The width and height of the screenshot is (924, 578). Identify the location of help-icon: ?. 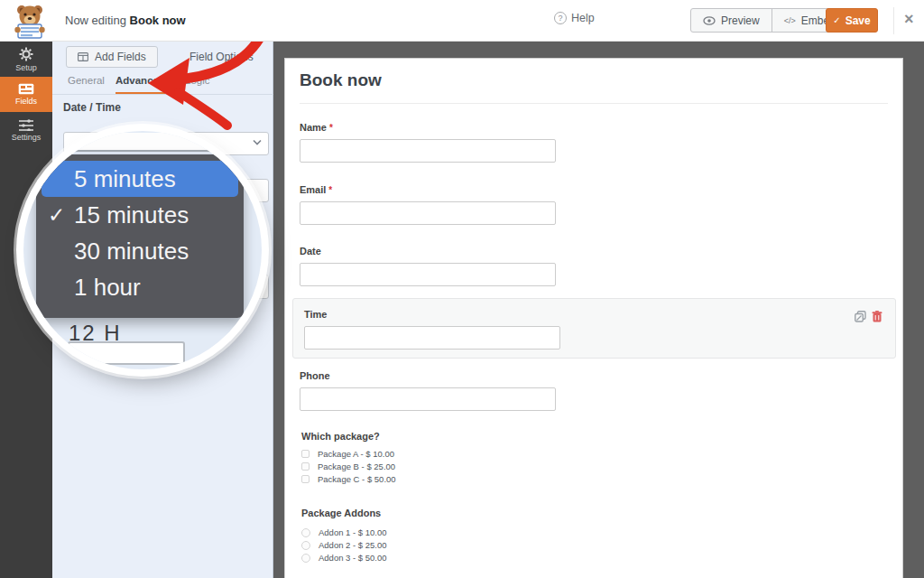
(560, 18).